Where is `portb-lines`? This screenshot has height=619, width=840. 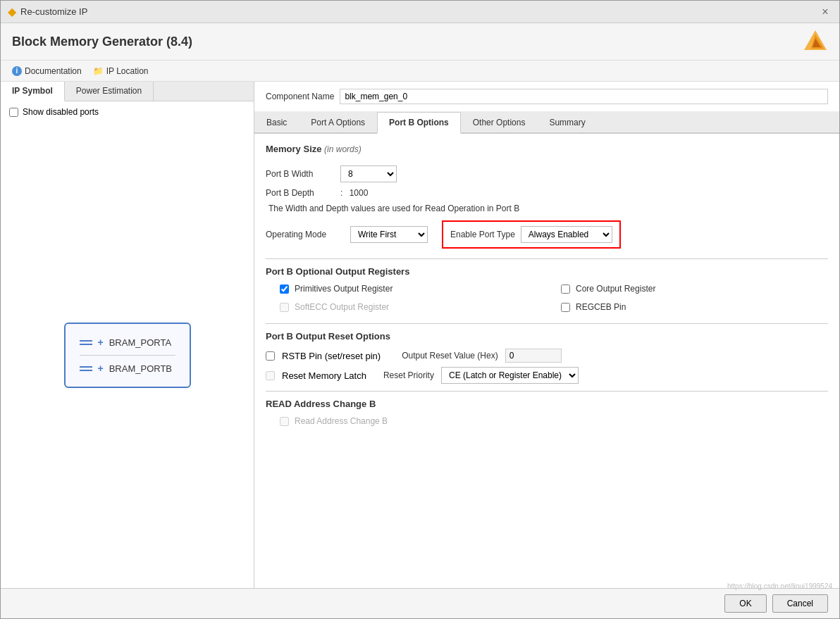
portb-lines is located at coordinates (86, 369).